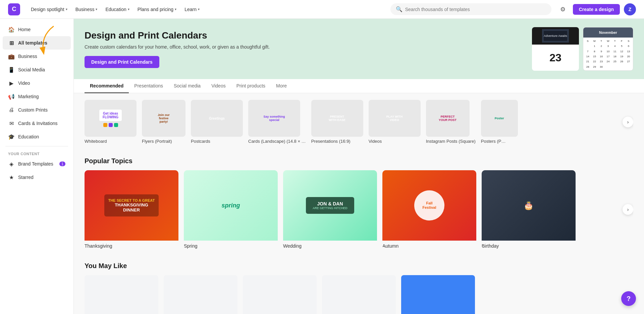 The width and height of the screenshot is (644, 314). I want to click on topic-card-birthday: 🎂 Birthday, so click(529, 209).